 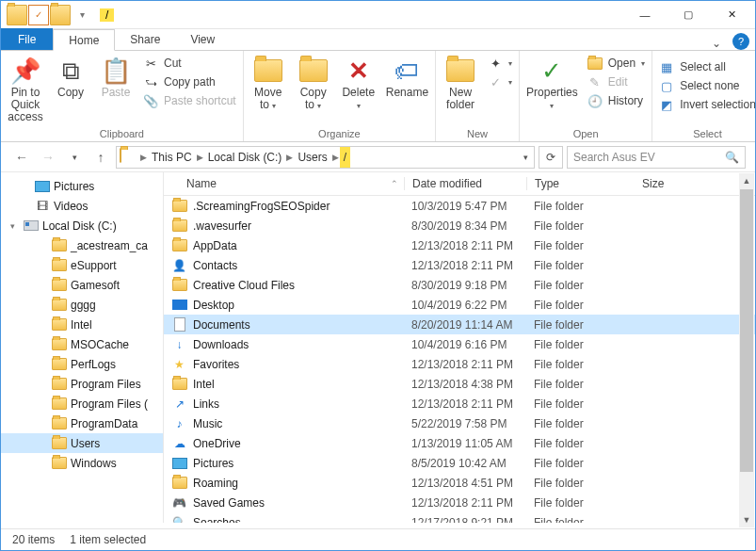 What do you see at coordinates (552, 84) in the screenshot?
I see `properties-button: ✓Properties▾` at bounding box center [552, 84].